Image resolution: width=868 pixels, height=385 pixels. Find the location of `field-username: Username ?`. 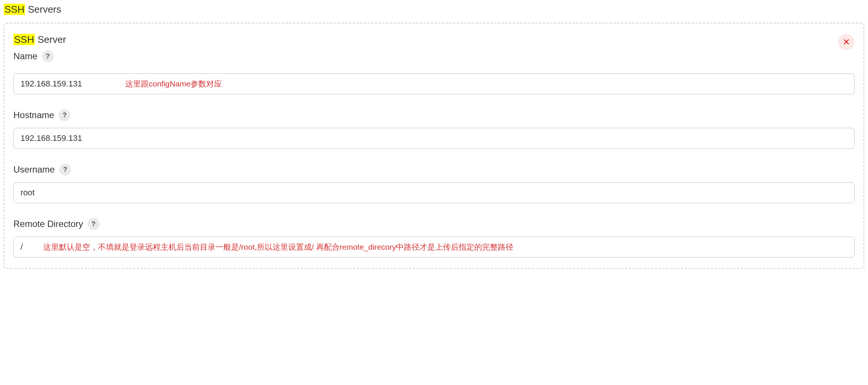

field-username: Username ? is located at coordinates (434, 183).